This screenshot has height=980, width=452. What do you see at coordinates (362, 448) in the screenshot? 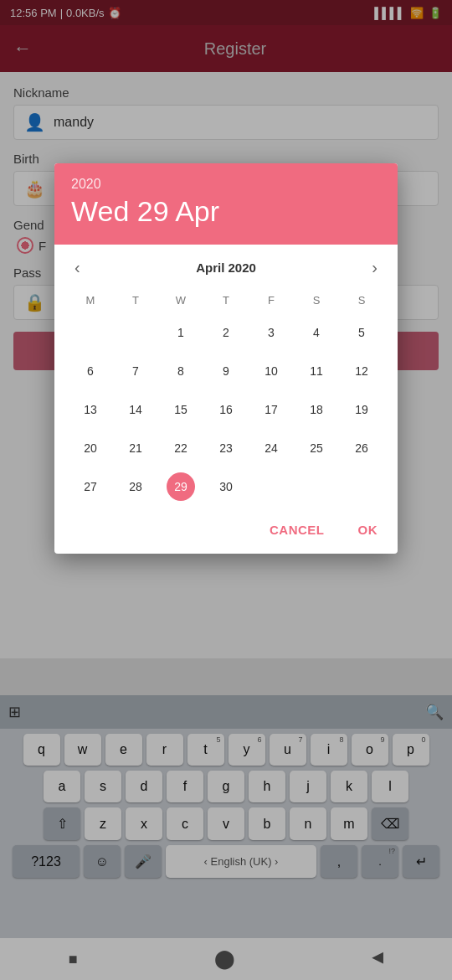
I see `calendar-day: 26` at bounding box center [362, 448].